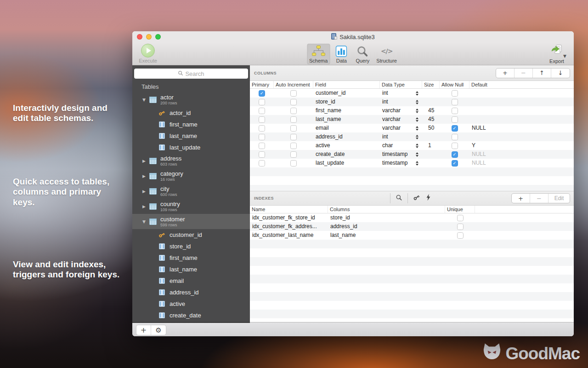 Image resolution: width=588 pixels, height=368 pixels. I want to click on header-primary: Primary, so click(262, 85).